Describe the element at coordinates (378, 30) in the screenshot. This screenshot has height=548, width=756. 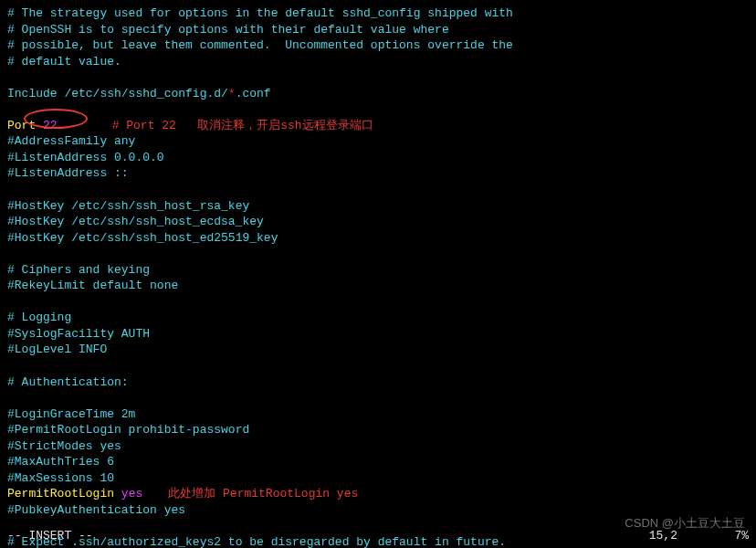
I see `comment-line: # OpenSSH is to specify options with the…` at that location.